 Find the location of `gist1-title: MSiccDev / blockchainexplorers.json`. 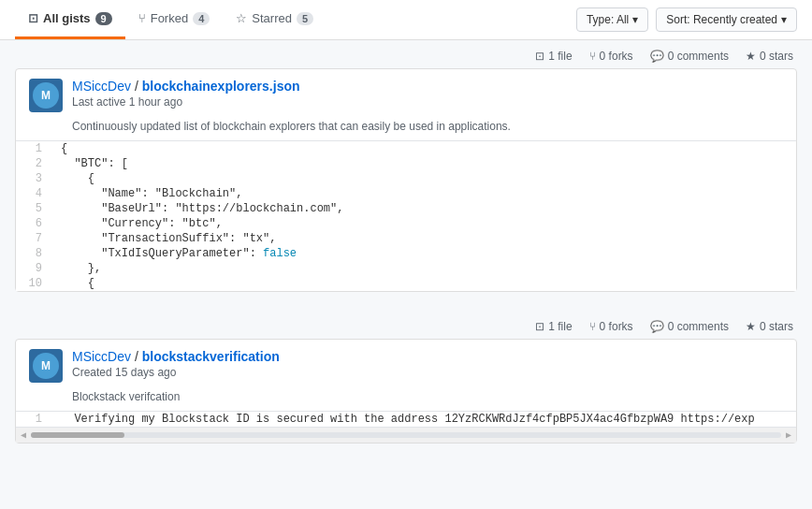

gist1-title: MSiccDev / blockchainexplorers.json is located at coordinates (428, 86).